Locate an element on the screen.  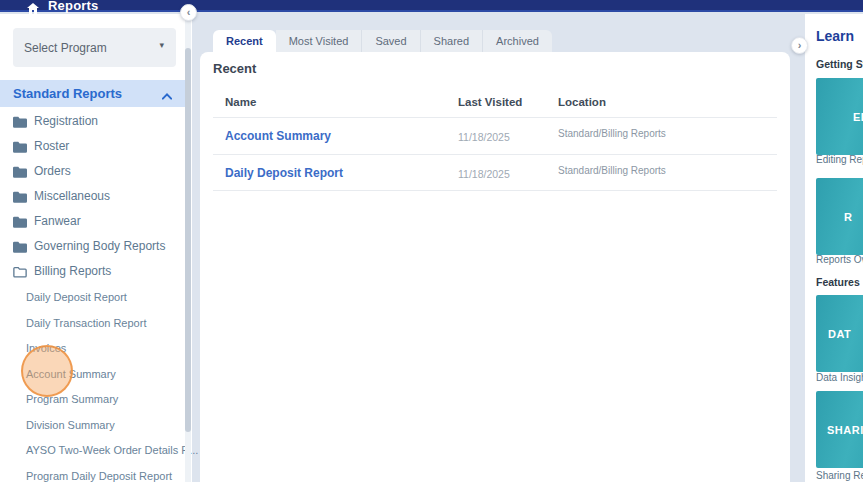
learn-card-reports-overview: R is located at coordinates (840, 216).